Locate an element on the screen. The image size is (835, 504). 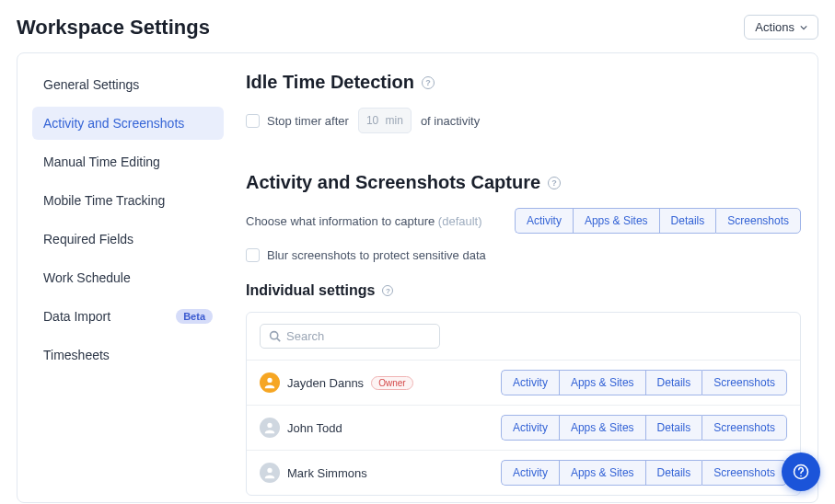
owner-badge: Owner is located at coordinates (392, 383).